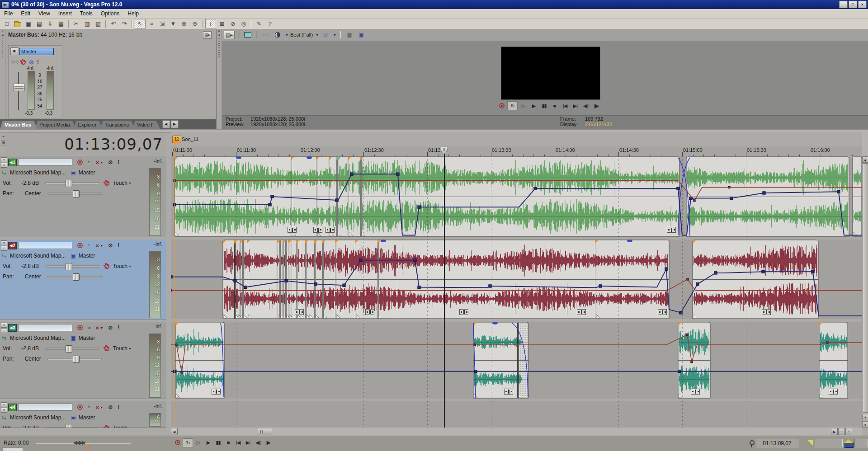  Describe the element at coordinates (29, 359) in the screenshot. I see `pan-value: Center` at that location.